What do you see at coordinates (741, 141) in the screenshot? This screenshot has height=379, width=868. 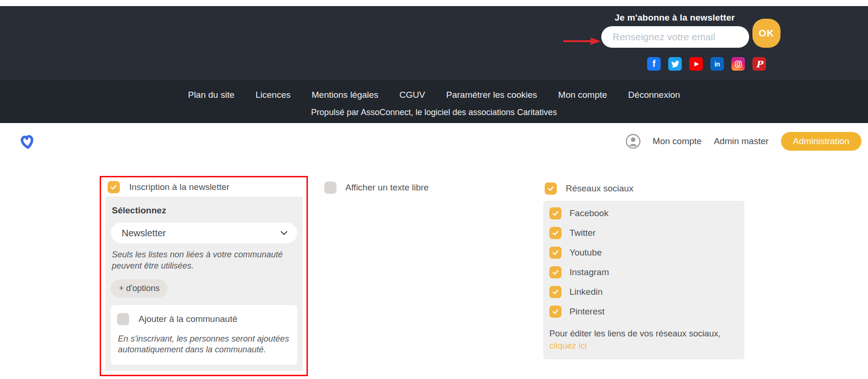 I see `admin-user-name: Admin master` at bounding box center [741, 141].